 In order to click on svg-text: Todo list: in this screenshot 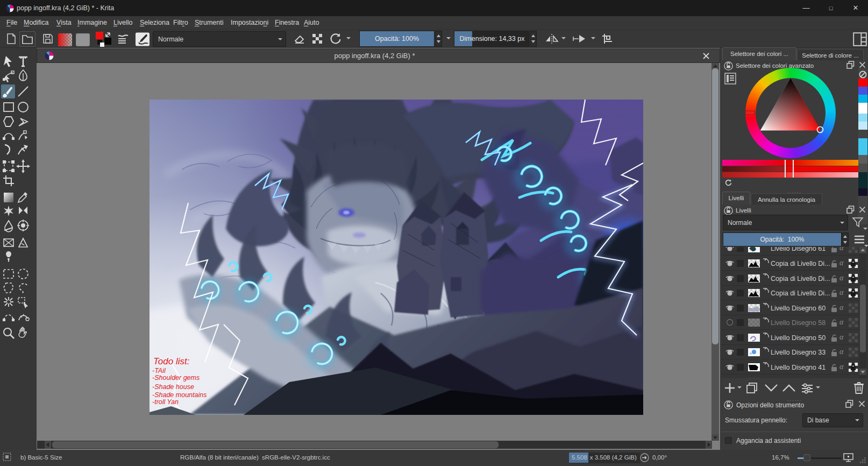, I will do `click(172, 362)`.